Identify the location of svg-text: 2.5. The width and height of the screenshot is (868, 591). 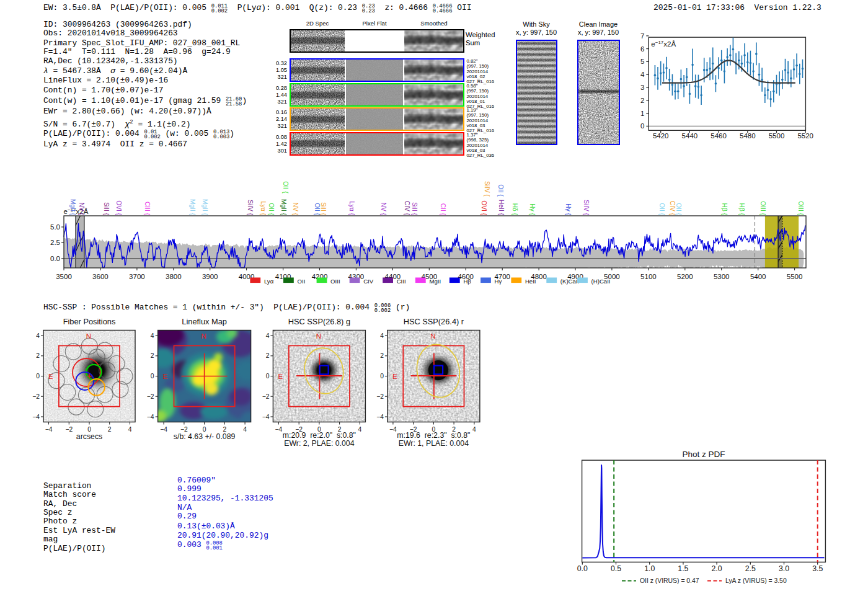
(750, 569).